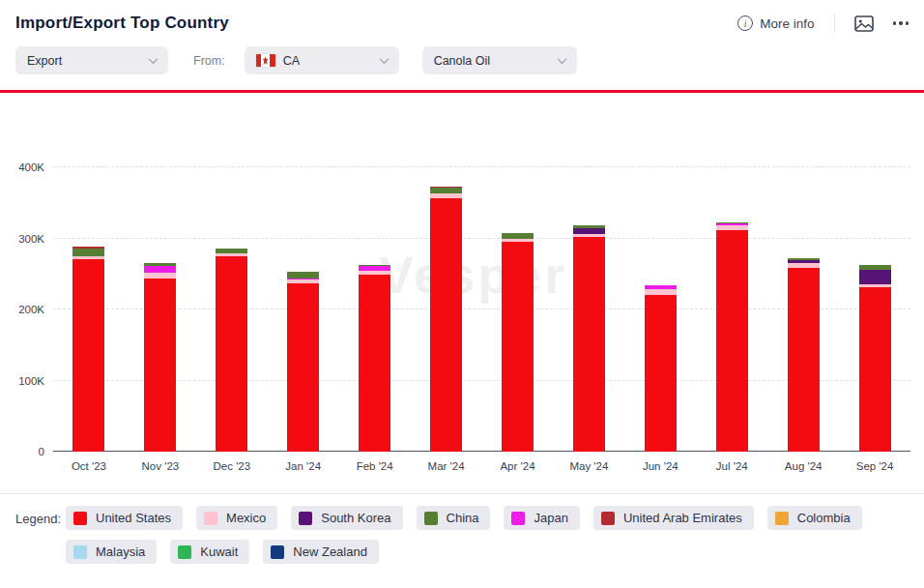 Image resolution: width=924 pixels, height=588 pixels. What do you see at coordinates (674, 518) in the screenshot?
I see `legend-item-united-arab-emirates: United Arab Emirates` at bounding box center [674, 518].